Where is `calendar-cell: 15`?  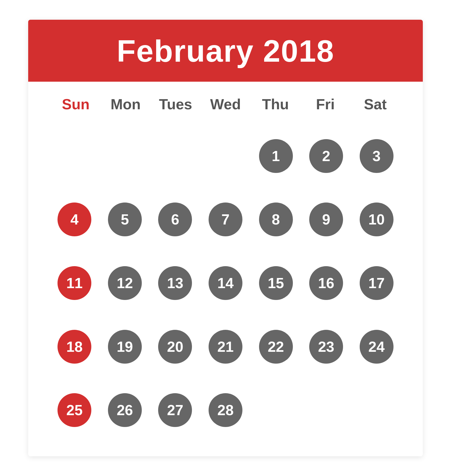 calendar-cell: 15 is located at coordinates (276, 283).